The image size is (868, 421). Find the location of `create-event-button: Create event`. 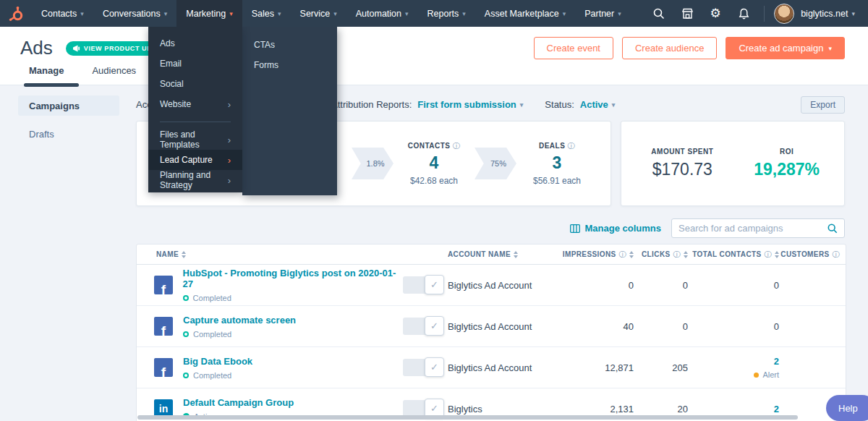

create-event-button: Create event is located at coordinates (574, 48).